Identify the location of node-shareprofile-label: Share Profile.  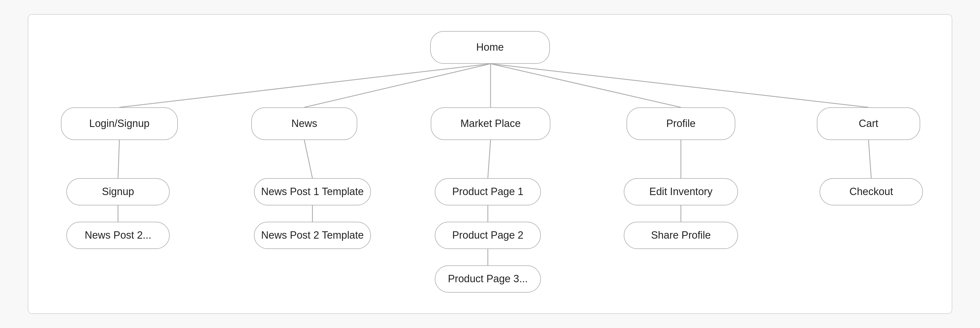
(681, 235).